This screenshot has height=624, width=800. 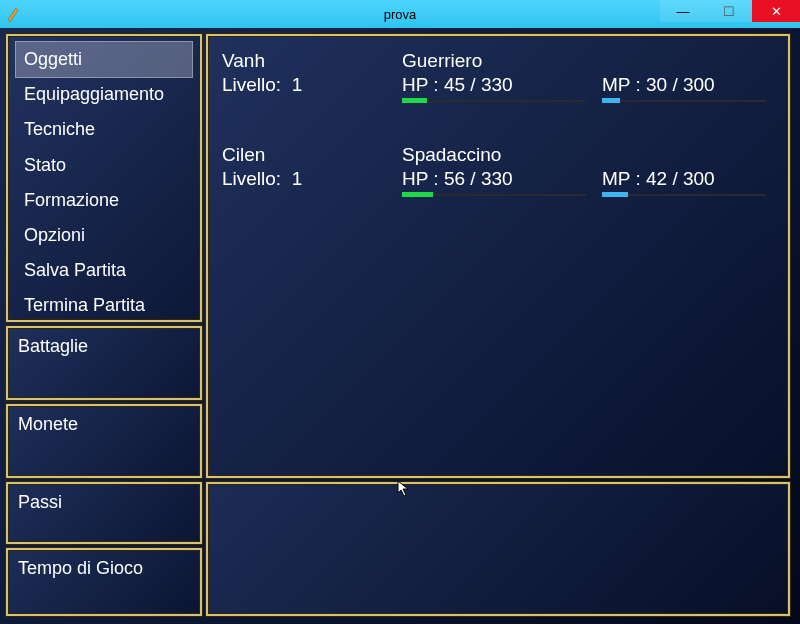 I want to click on character-class: Guerriero, so click(x=502, y=61).